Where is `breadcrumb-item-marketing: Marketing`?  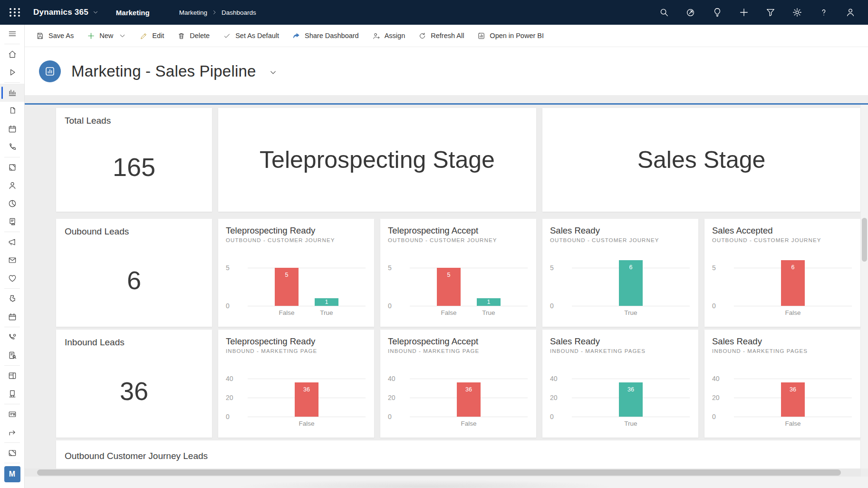 breadcrumb-item-marketing: Marketing is located at coordinates (193, 12).